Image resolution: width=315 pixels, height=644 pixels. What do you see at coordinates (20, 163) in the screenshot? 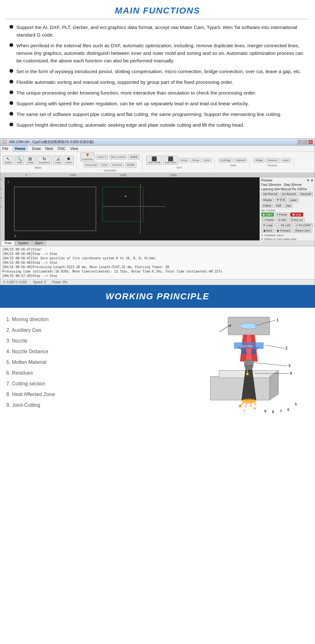
I see `view-label: View` at bounding box center [20, 163].